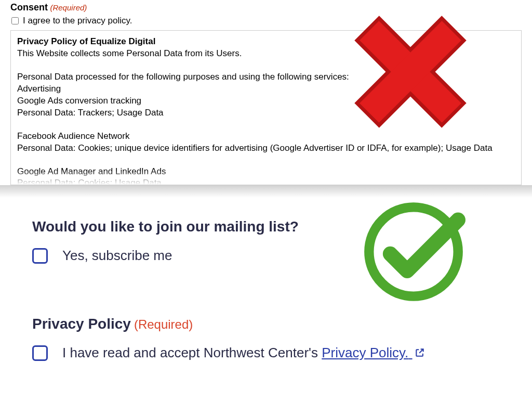  I want to click on section-divider, so click(266, 191).